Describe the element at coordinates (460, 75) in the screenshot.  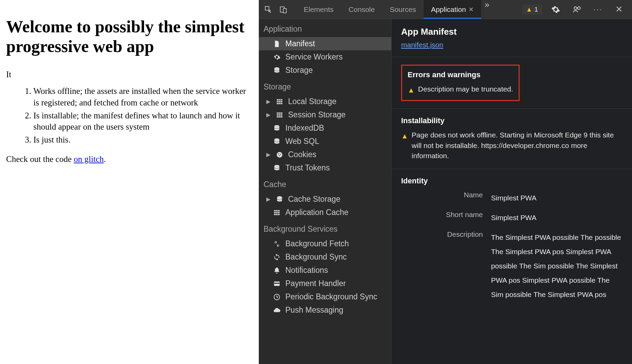
I see `errors-title: Errors and warnings` at that location.